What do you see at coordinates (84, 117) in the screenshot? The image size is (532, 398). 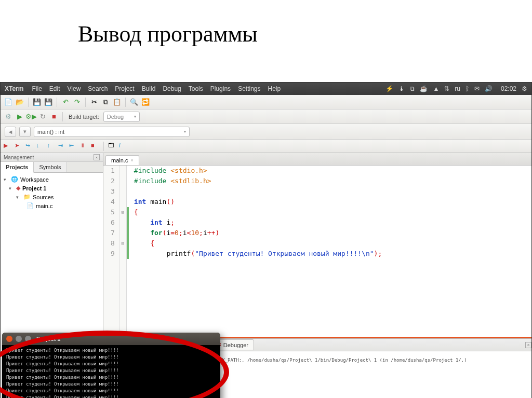 I see `build-target-label: Build target:` at bounding box center [84, 117].